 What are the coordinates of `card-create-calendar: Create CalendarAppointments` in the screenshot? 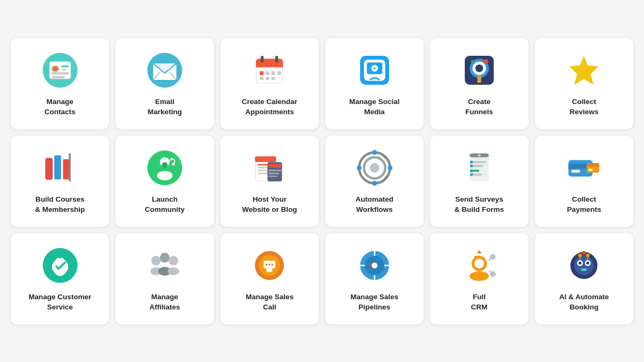 It's located at (269, 84).